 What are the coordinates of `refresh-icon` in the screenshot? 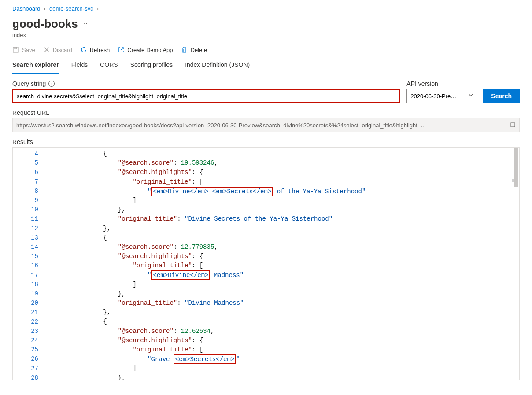 It's located at (84, 50).